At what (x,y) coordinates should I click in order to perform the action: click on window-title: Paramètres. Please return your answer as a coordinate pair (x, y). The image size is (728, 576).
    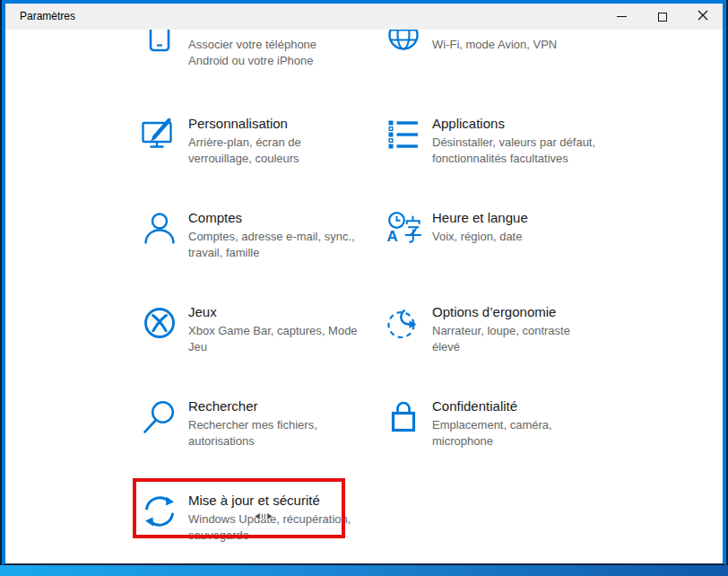
    Looking at the image, I should click on (40, 16).